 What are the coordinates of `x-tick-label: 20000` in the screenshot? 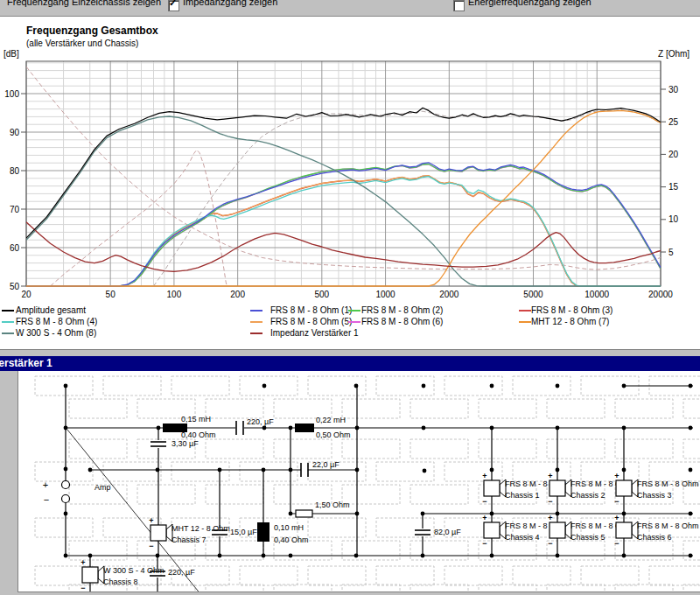 It's located at (661, 294).